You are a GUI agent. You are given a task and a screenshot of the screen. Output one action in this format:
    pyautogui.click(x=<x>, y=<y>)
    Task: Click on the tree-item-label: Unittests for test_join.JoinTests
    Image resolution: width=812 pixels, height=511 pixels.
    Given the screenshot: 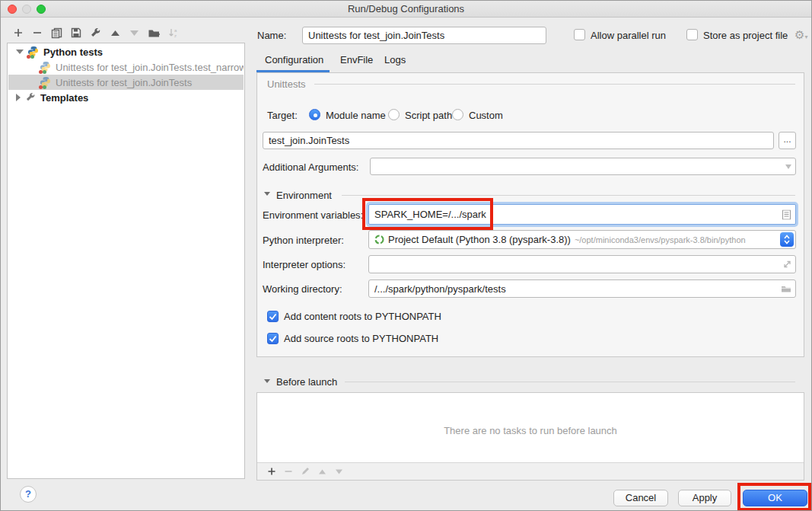 What is the action you would take?
    pyautogui.click(x=123, y=82)
    